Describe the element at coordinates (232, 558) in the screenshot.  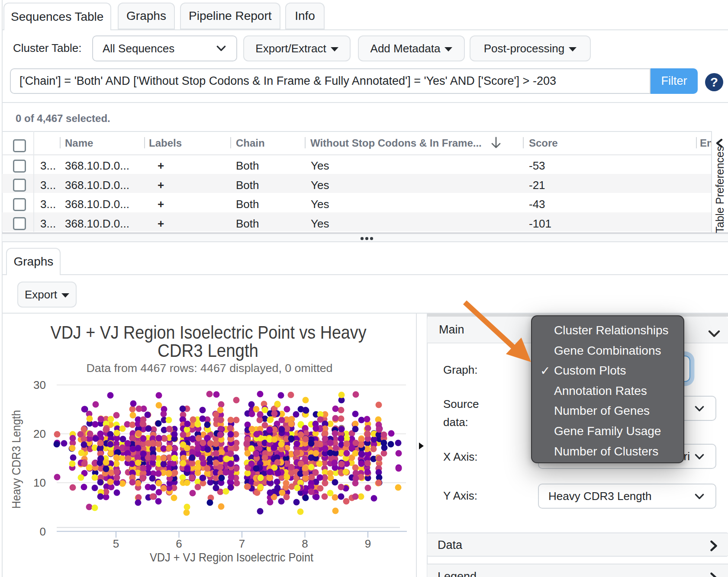
I see `svg-text:VDJ + VJ Region Isoelectric Po: VDJ + VJ Region Isoelectric Point` at that location.